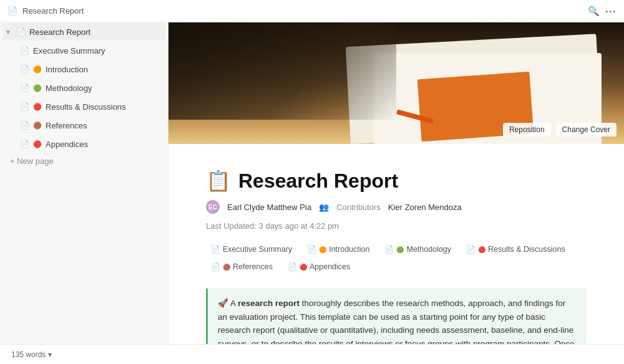  What do you see at coordinates (396, 322) in the screenshot?
I see `callout-green-text: A research report thoroughly describes t…` at bounding box center [396, 322].